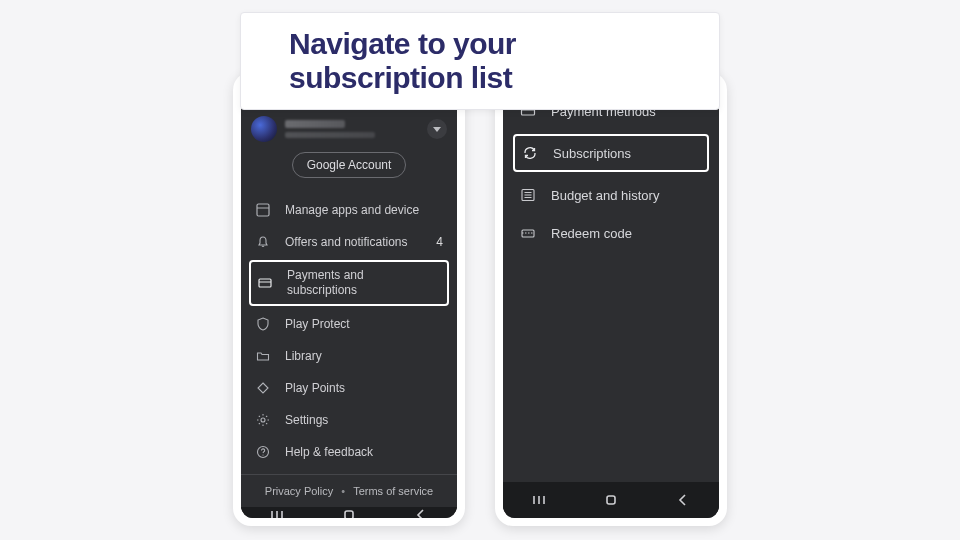 The image size is (960, 540). Describe the element at coordinates (263, 324) in the screenshot. I see `shield-icon` at that location.